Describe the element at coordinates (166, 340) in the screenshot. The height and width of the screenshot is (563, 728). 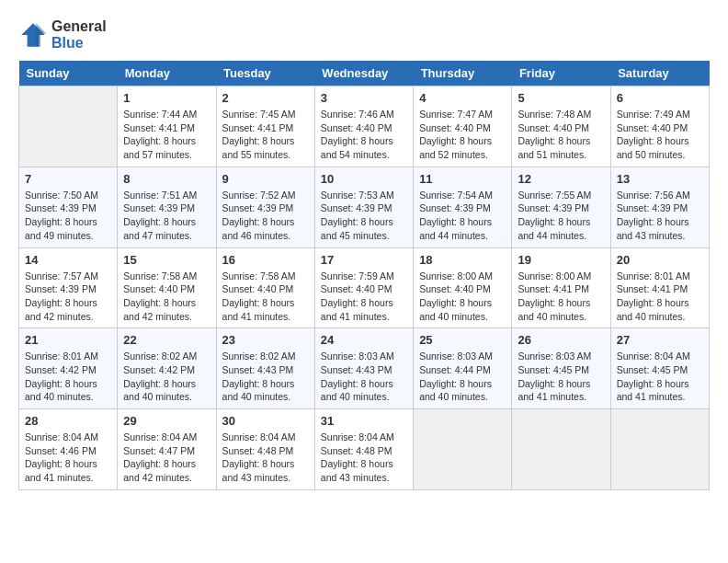
I see `day-number: 22` at that location.